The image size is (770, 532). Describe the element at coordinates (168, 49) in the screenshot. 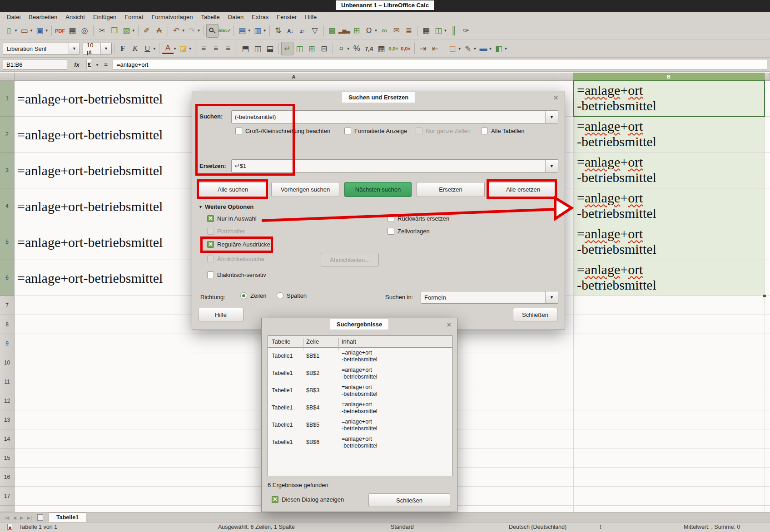

I see `font-color-icon: A` at that location.